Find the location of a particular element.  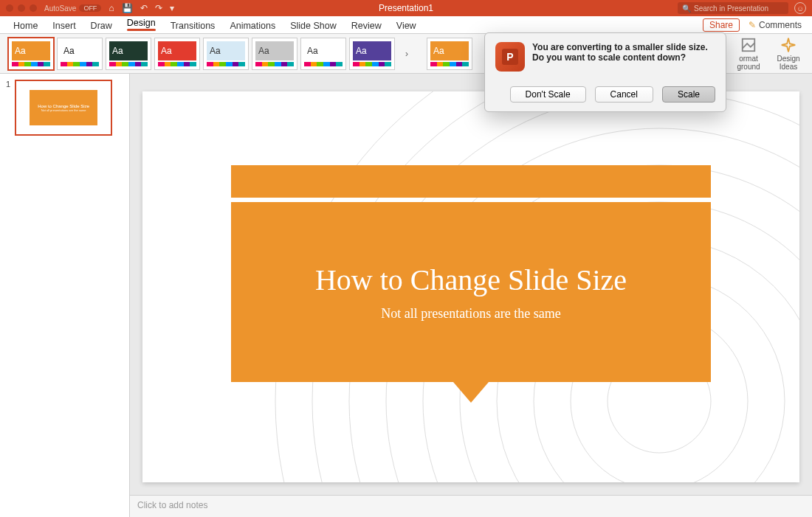

tab-home: Home is located at coordinates (25, 25).